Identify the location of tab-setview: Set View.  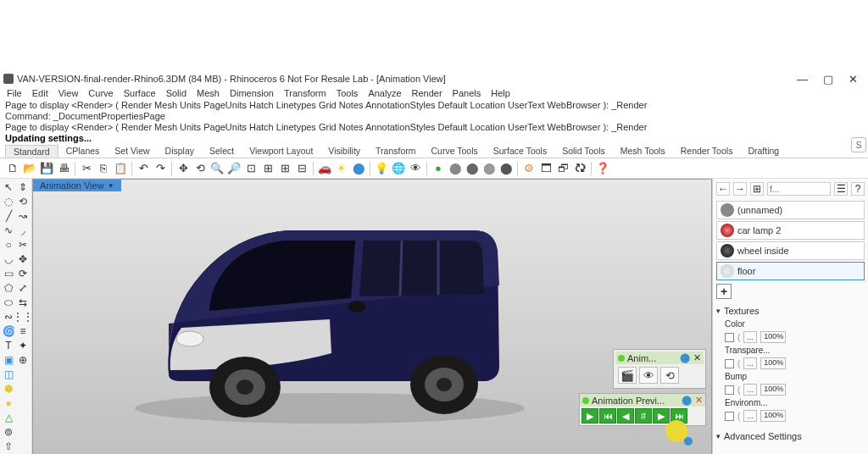
(132, 151).